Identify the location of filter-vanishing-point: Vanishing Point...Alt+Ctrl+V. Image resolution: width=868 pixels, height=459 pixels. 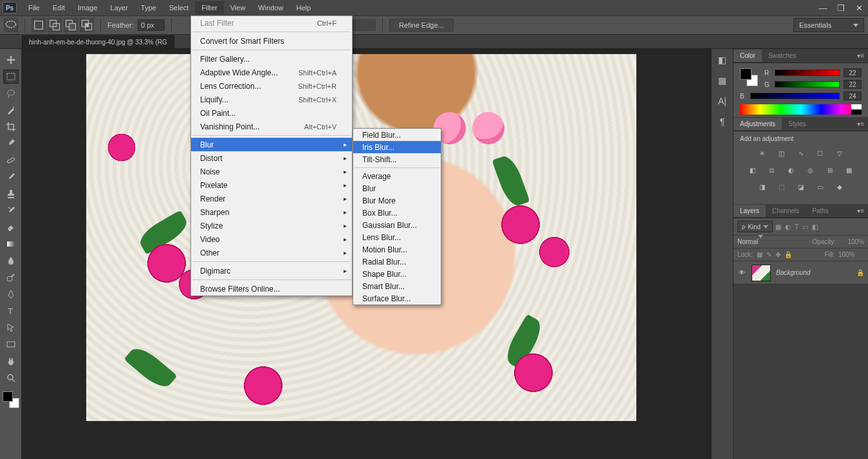
(272, 126).